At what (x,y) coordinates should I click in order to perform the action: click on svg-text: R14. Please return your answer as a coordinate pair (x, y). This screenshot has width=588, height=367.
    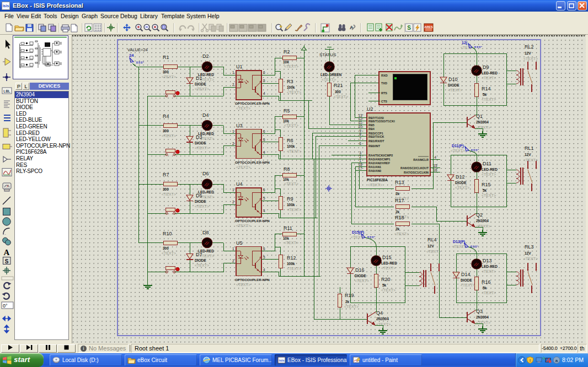
    Looking at the image, I should click on (487, 89).